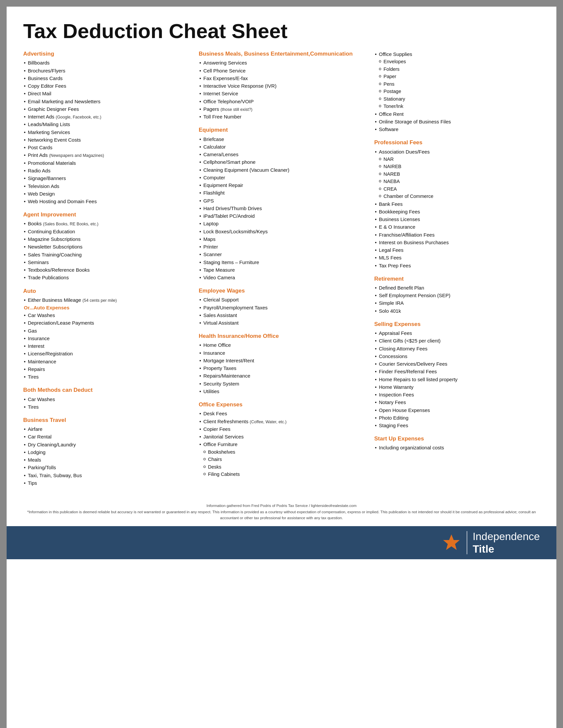  What do you see at coordinates (282, 439) in the screenshot?
I see `section-office-expenses: Office Expenses Desk Fees Client Refresh…` at bounding box center [282, 439].